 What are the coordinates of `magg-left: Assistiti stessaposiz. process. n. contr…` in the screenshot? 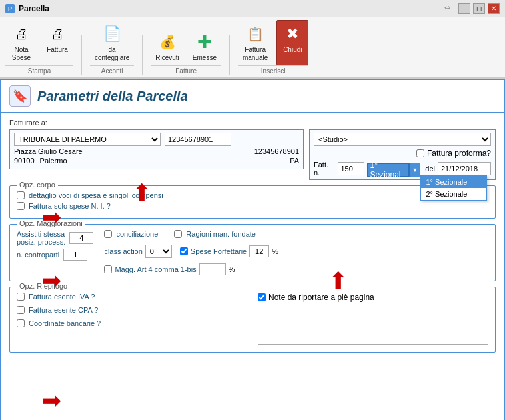 It's located at (55, 245).